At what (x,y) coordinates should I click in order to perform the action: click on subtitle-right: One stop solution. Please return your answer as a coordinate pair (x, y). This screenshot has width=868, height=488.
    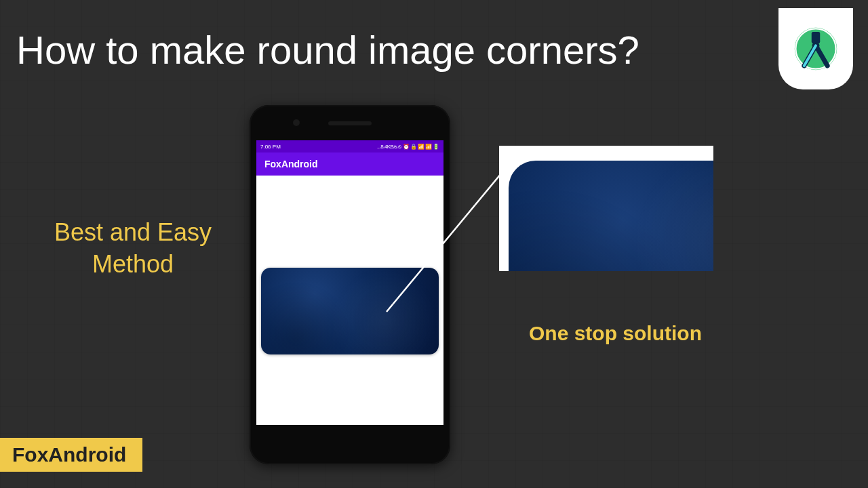
    Looking at the image, I should click on (616, 333).